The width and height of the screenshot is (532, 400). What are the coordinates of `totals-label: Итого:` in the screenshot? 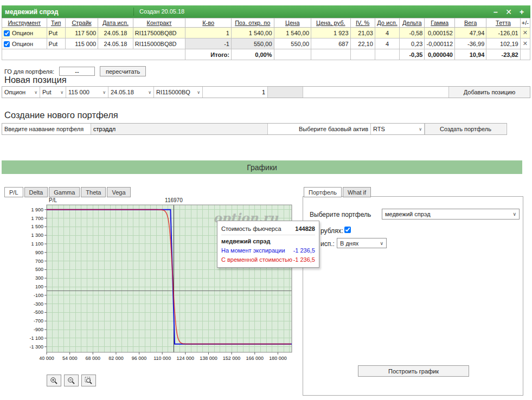 It's located at (208, 55).